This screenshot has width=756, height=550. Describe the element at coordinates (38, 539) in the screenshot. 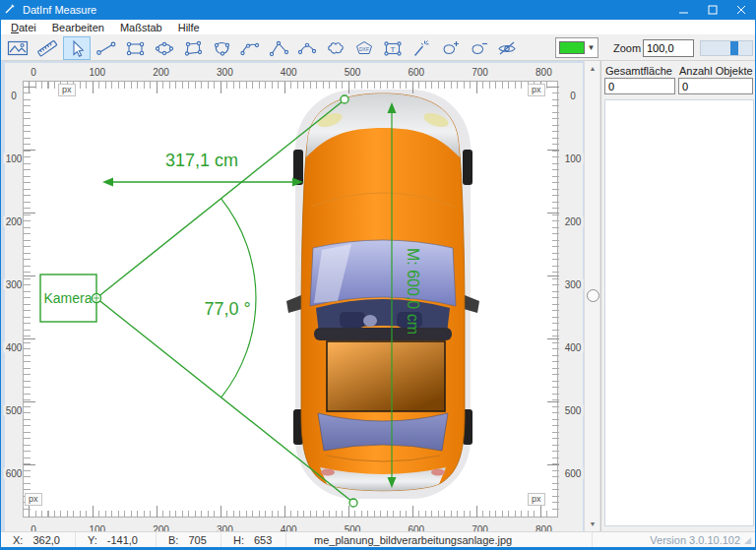

I see `status-x: X:362,0` at that location.